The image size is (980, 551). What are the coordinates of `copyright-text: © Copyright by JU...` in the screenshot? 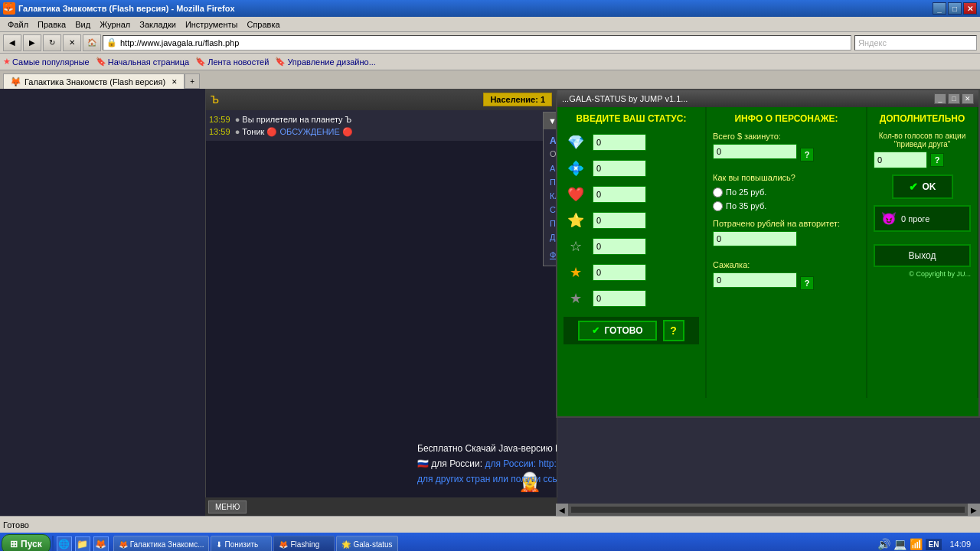 It's located at (922, 274).